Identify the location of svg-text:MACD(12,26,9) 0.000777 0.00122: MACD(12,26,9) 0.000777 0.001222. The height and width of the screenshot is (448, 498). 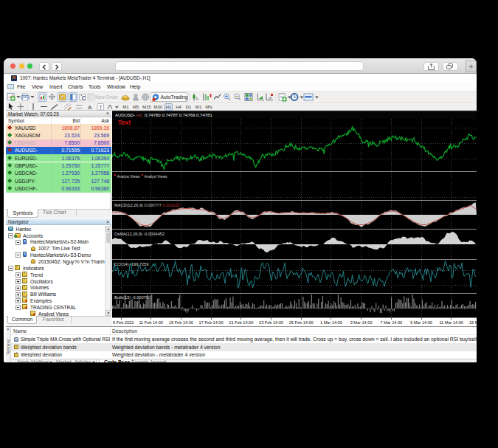
(148, 205).